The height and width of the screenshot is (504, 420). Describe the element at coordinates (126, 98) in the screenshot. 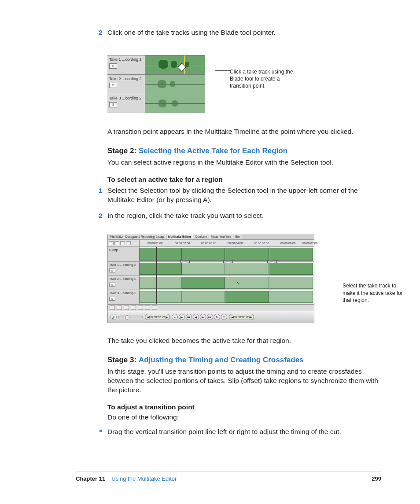

I see `take-name: Take 3 ...cording 2` at that location.